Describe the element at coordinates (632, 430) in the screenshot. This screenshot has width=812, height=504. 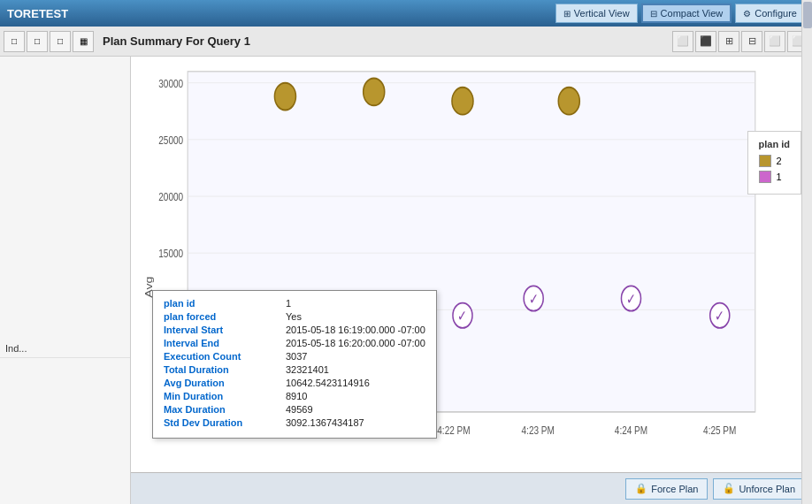
I see `svg-text: 4:24 PM` at that location.